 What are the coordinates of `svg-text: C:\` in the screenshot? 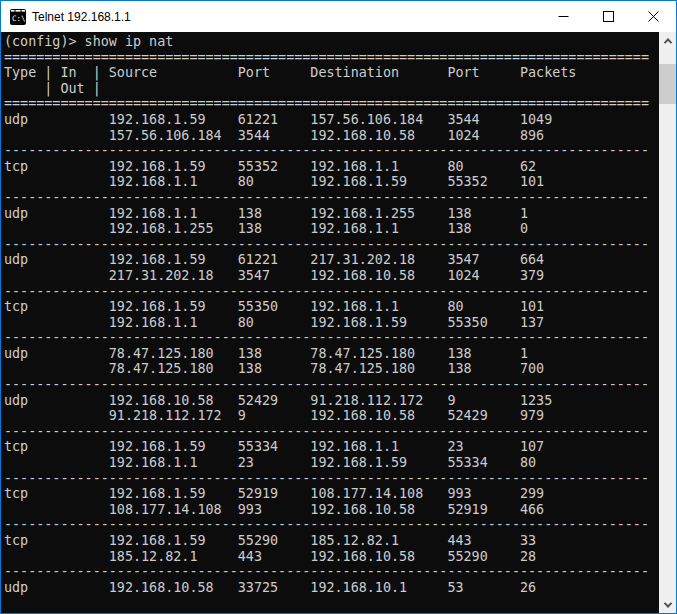 It's located at (19, 18).